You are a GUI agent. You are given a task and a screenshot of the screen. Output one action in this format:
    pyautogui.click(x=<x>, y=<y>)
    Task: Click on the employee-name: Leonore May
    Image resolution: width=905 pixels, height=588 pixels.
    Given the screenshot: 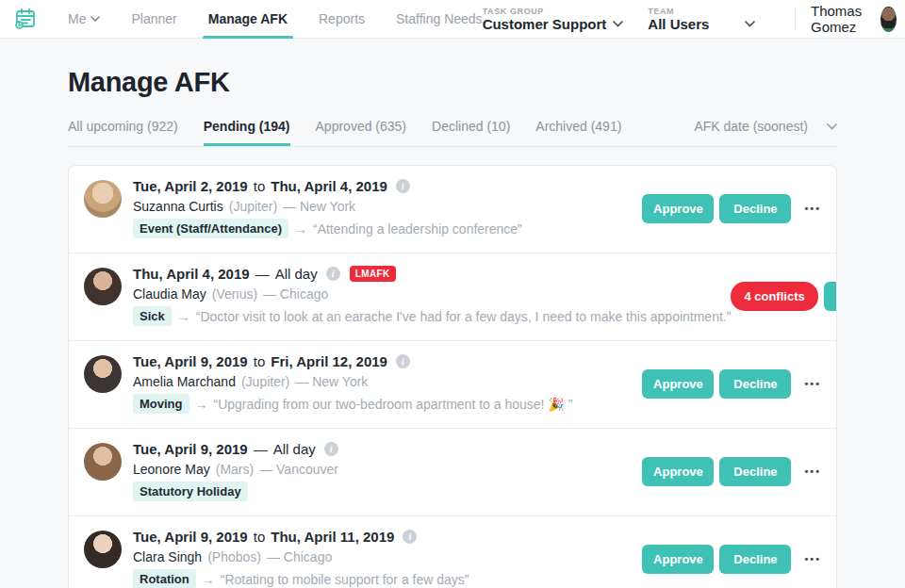 What is the action you would take?
    pyautogui.click(x=172, y=469)
    